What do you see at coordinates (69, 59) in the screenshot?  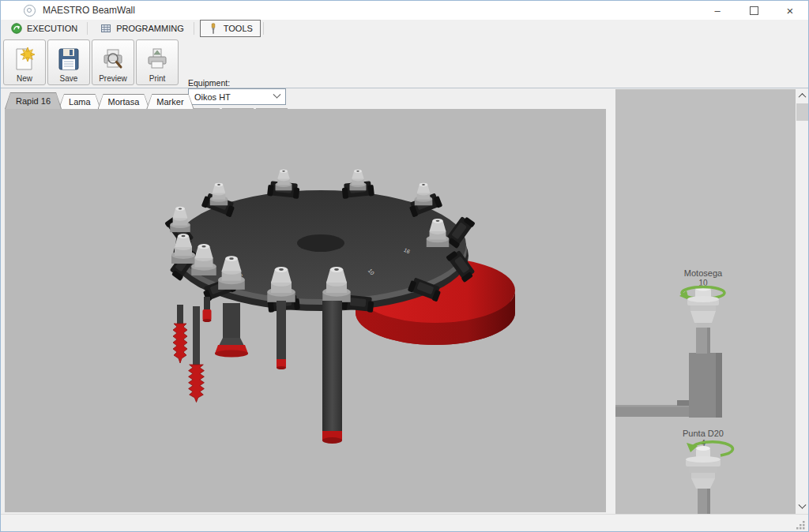 I see `save-icon` at bounding box center [69, 59].